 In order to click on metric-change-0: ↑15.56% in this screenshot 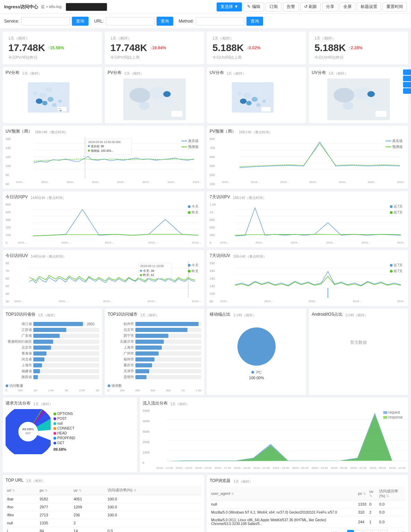, I will do `click(56, 48)`.